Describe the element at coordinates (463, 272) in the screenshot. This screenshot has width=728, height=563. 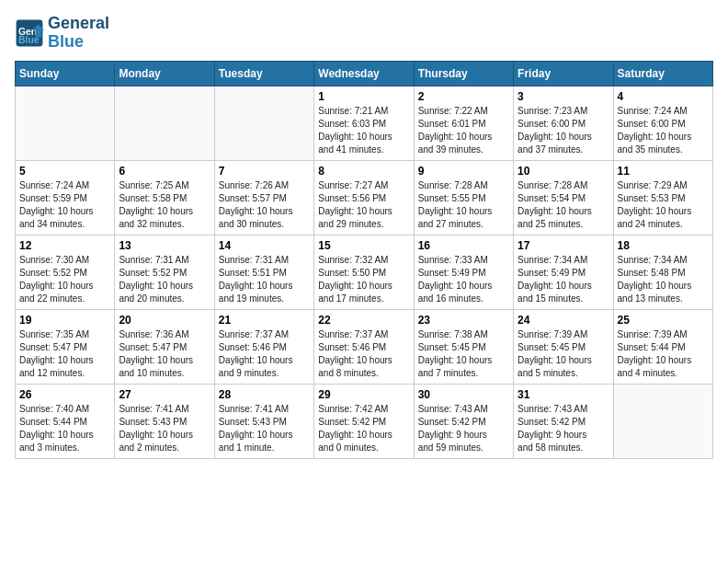
I see `calendar-cell: 16Sunrise: 7:33 AM Sunset: 5:49 PM Dayli…` at that location.